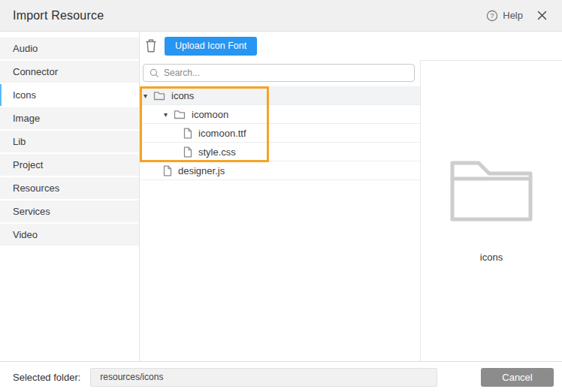 The height and width of the screenshot is (392, 562). I want to click on sidebar-item-label: Video, so click(26, 234).